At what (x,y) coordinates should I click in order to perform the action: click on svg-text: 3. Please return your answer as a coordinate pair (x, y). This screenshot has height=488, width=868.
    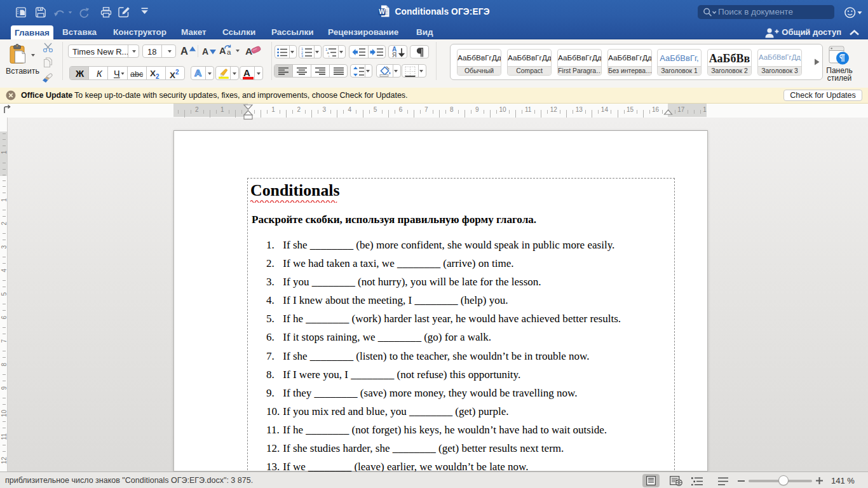
    Looking at the image, I should click on (302, 56).